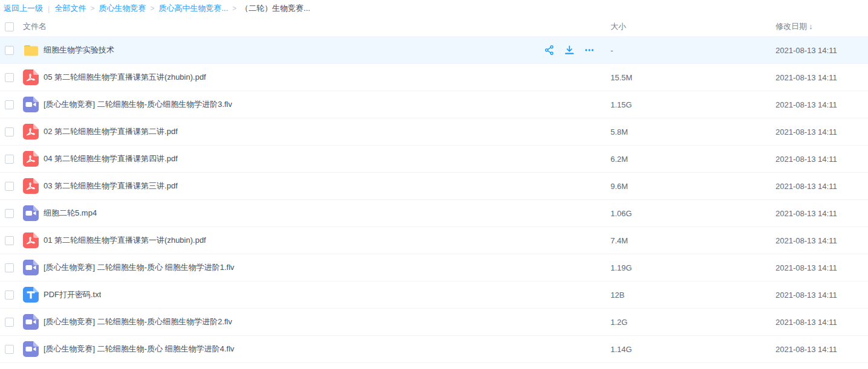 Image resolution: width=868 pixels, height=369 pixels. What do you see at coordinates (31, 295) in the screenshot?
I see `text-file-icon` at bounding box center [31, 295].